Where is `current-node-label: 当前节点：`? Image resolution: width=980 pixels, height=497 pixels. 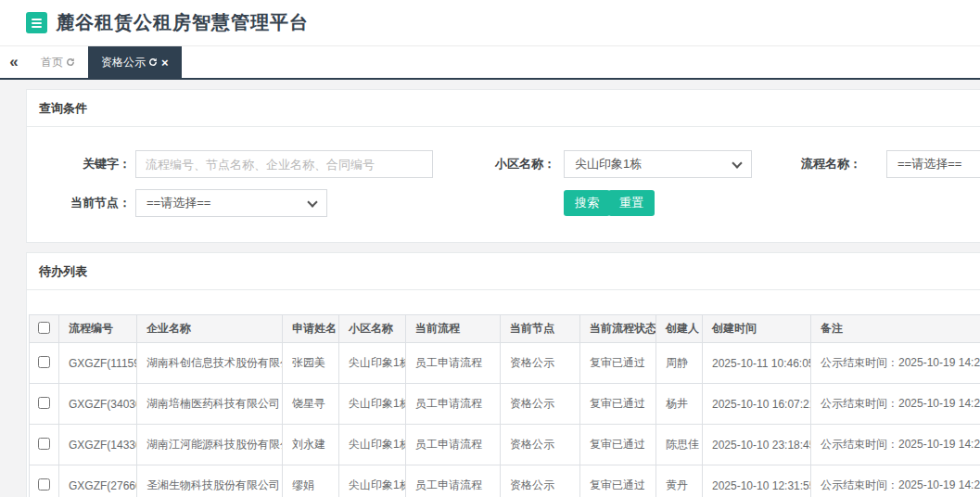 current-node-label: 当前节点： is located at coordinates (79, 203).